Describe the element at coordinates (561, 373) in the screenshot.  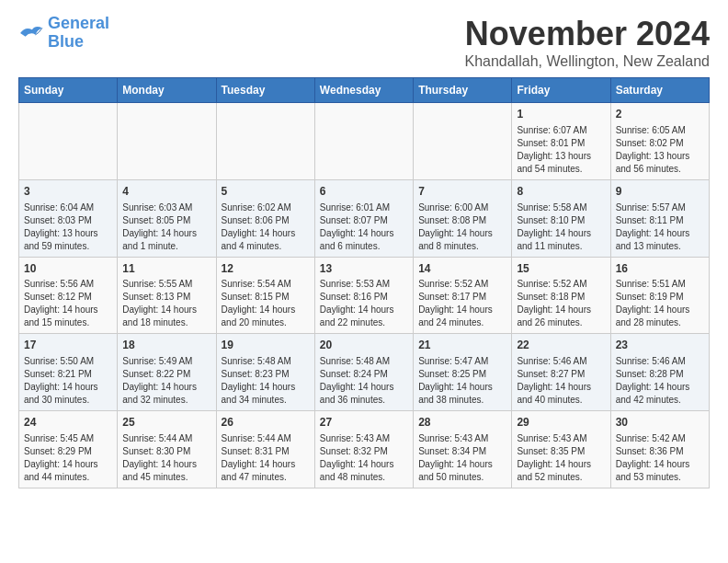
I see `calendar-cell: 22Sunrise: 5:46 AM Sunset: 8:27 PM Dayli…` at that location.